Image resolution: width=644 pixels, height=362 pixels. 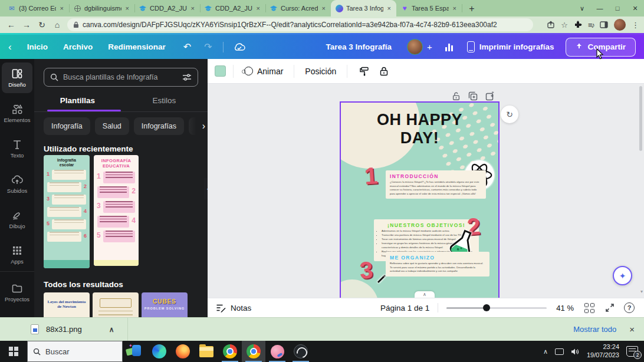 I want to click on tab-curso: Curso: Acredita ×, so click(x=298, y=8).